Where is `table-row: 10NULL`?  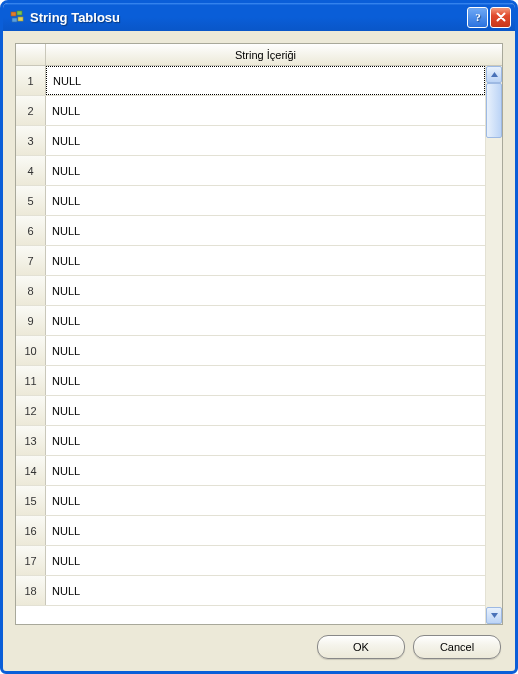 table-row: 10NULL is located at coordinates (250, 351).